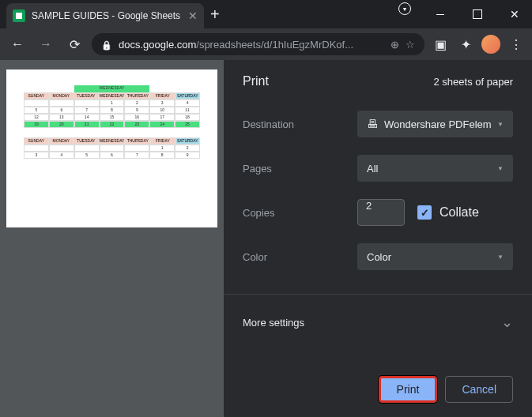 This screenshot has height=417, width=532. I want to click on pages-dropdown: All, so click(435, 168).